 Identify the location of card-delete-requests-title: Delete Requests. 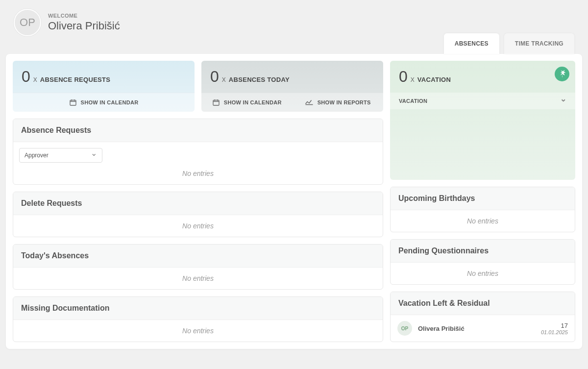
(198, 204).